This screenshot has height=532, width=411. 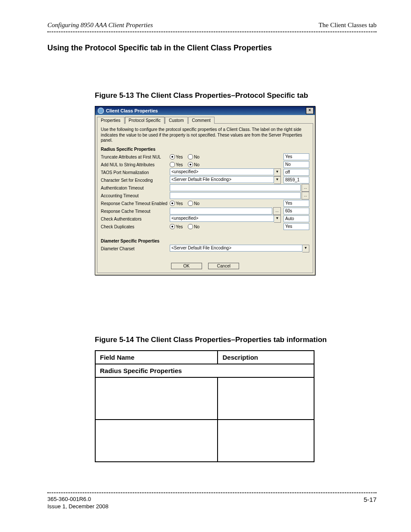 What do you see at coordinates (296, 172) in the screenshot?
I see `default-taos: off` at bounding box center [296, 172].